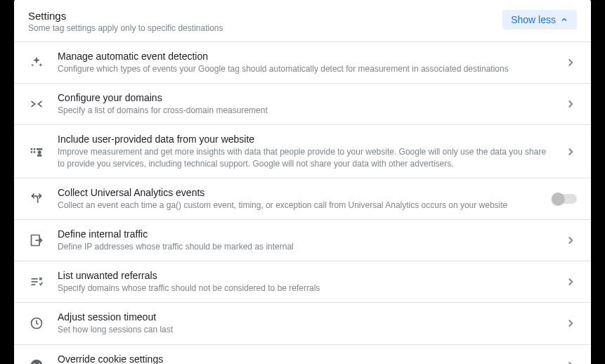 The height and width of the screenshot is (364, 605). I want to click on row-title: Configure your domains, so click(306, 98).